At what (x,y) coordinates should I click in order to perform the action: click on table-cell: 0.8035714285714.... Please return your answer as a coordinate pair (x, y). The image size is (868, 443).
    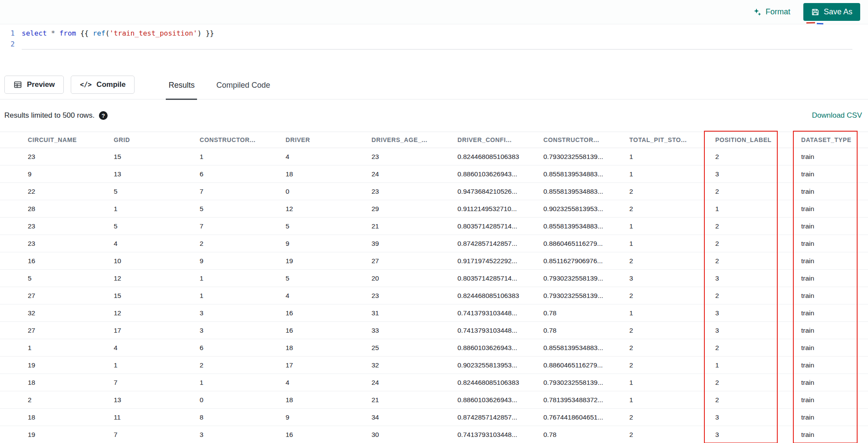
    Looking at the image, I should click on (500, 278).